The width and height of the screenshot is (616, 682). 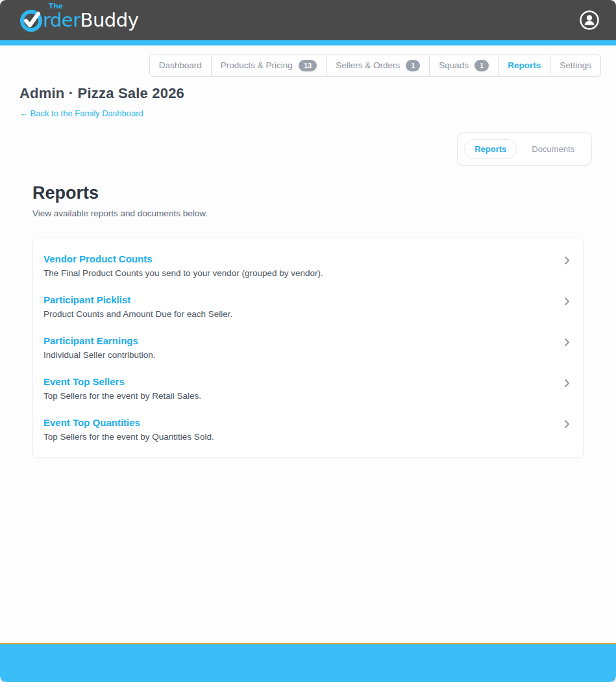 What do you see at coordinates (378, 66) in the screenshot?
I see `tab-sellers-orders: Sellers & Orders 1` at bounding box center [378, 66].